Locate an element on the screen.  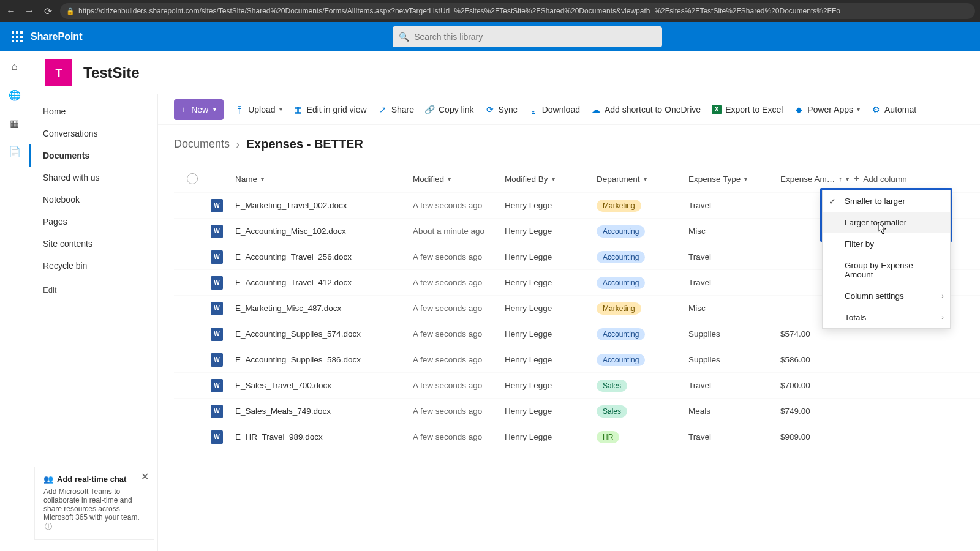
url-text: https://citizenbuilders.sharepoint.com/s… is located at coordinates (459, 11).